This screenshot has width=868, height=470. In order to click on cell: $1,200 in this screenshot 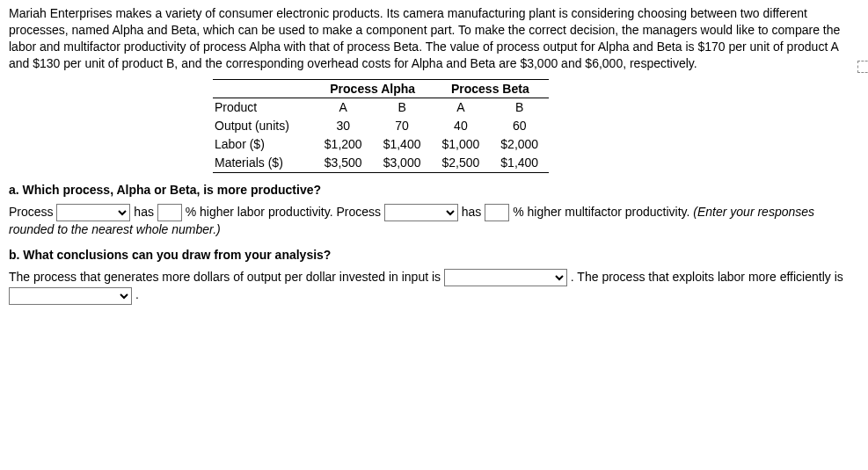, I will do `click(343, 144)`.